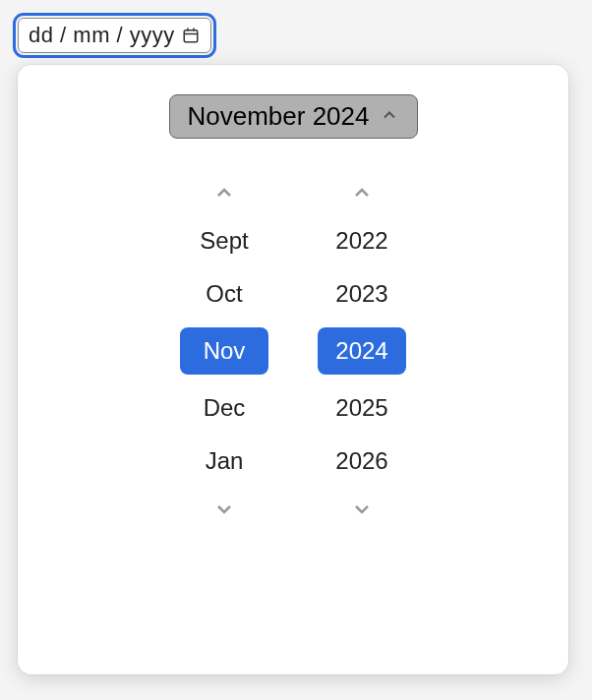 Image resolution: width=592 pixels, height=700 pixels. I want to click on month-option: Sept, so click(224, 241).